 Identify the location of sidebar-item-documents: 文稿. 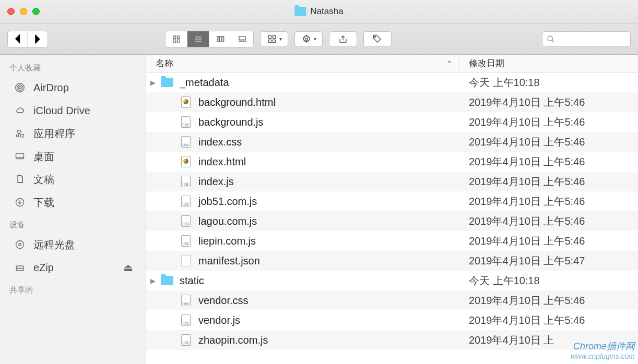
(73, 179).